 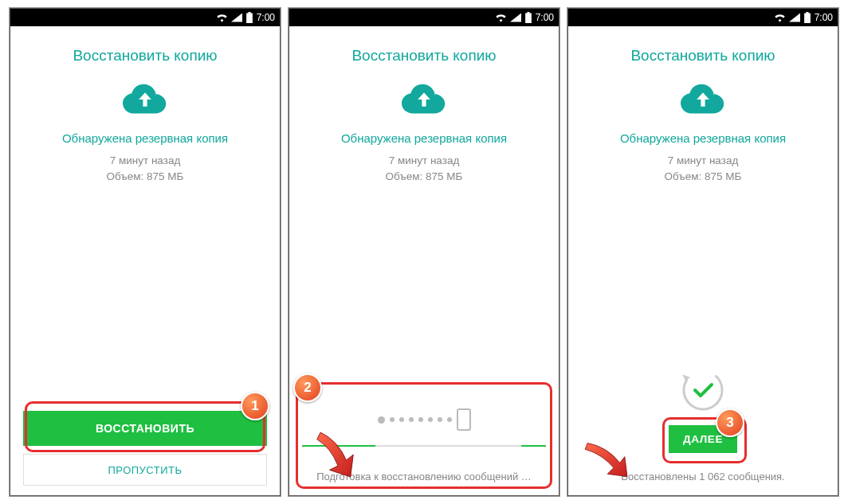 What do you see at coordinates (703, 440) in the screenshot?
I see `next-button: ДАЛЕЕ` at bounding box center [703, 440].